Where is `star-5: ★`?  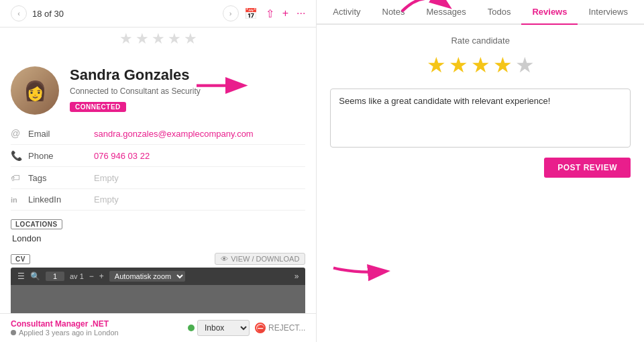 star-5: ★ is located at coordinates (191, 39).